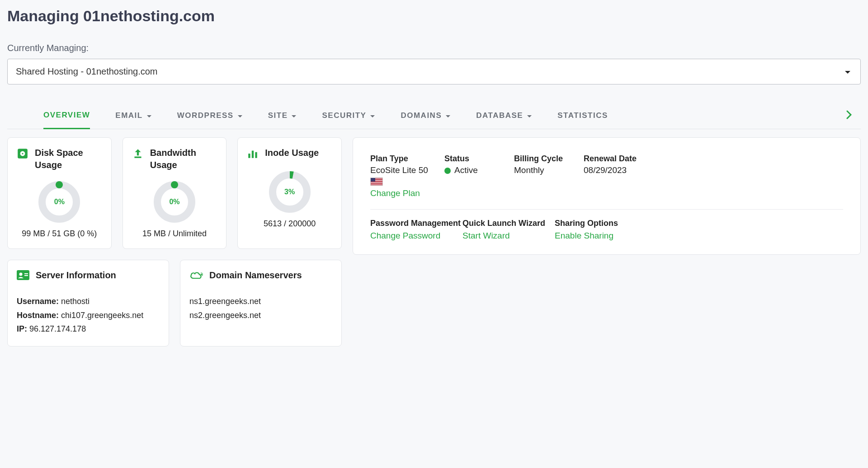  Describe the element at coordinates (23, 276) in the screenshot. I see `id-card-icon` at that location.